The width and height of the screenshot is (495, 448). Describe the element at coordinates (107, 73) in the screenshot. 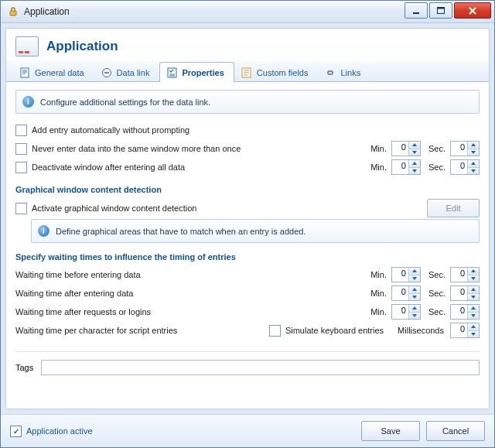

I see `datalink-icon` at that location.